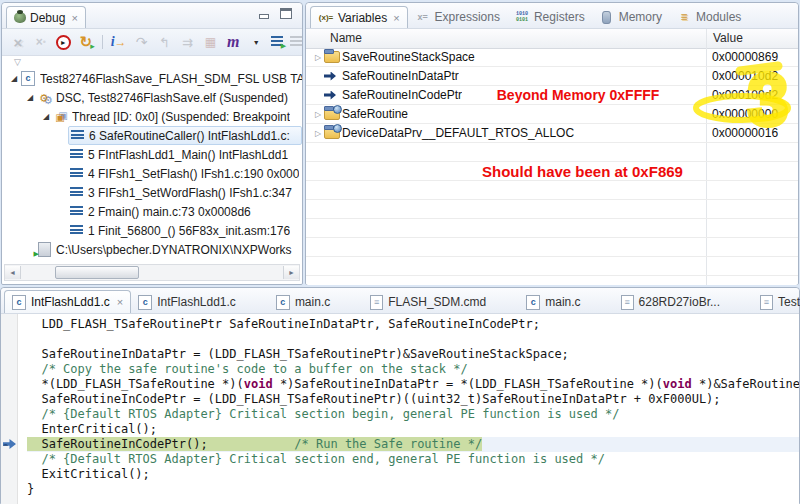 This screenshot has height=504, width=800. I want to click on code-line, so click(413, 340).